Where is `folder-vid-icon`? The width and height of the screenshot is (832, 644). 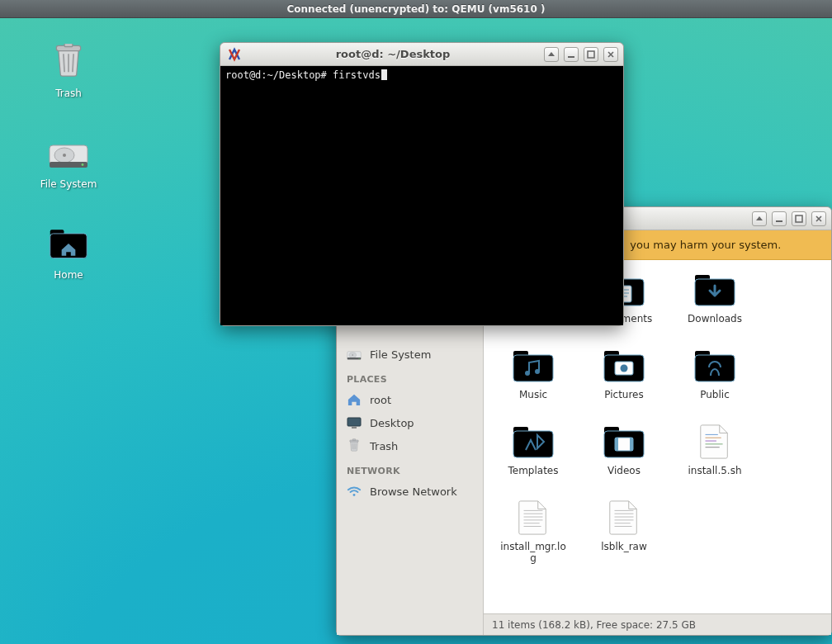 folder-vid-icon is located at coordinates (624, 442).